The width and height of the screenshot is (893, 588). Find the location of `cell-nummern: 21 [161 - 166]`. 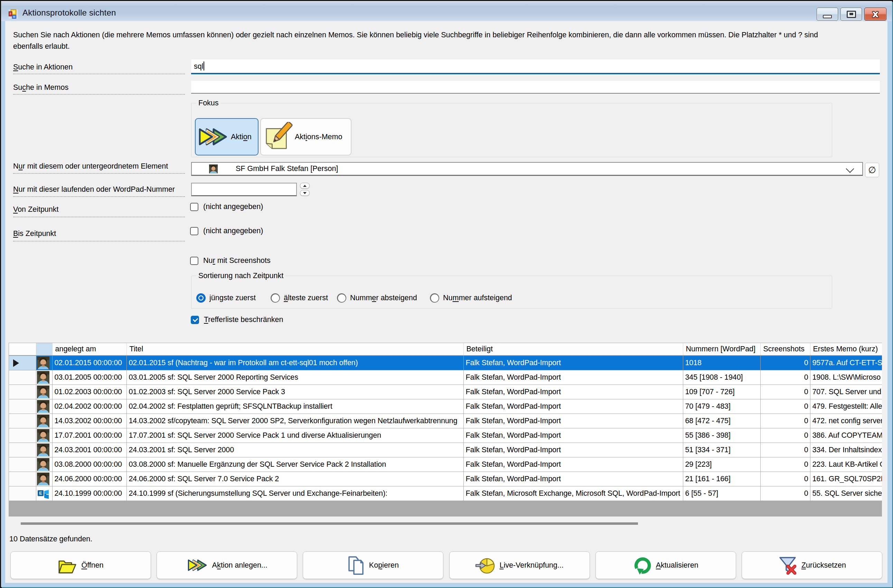

cell-nummern: 21 [161 - 166] is located at coordinates (722, 479).